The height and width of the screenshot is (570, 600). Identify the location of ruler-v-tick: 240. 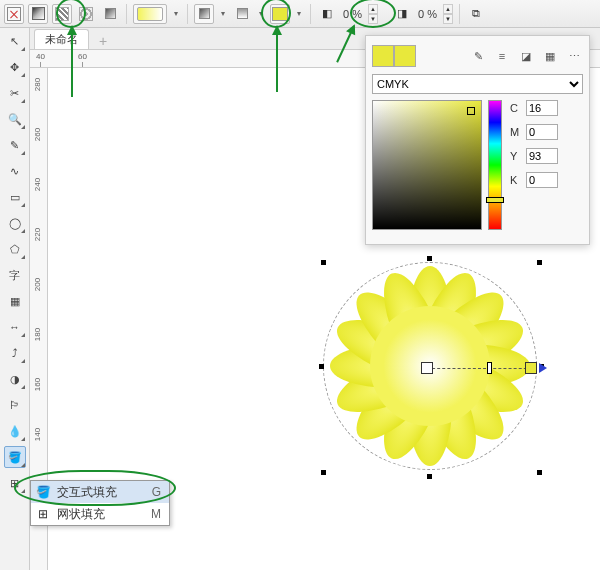
(38, 184).